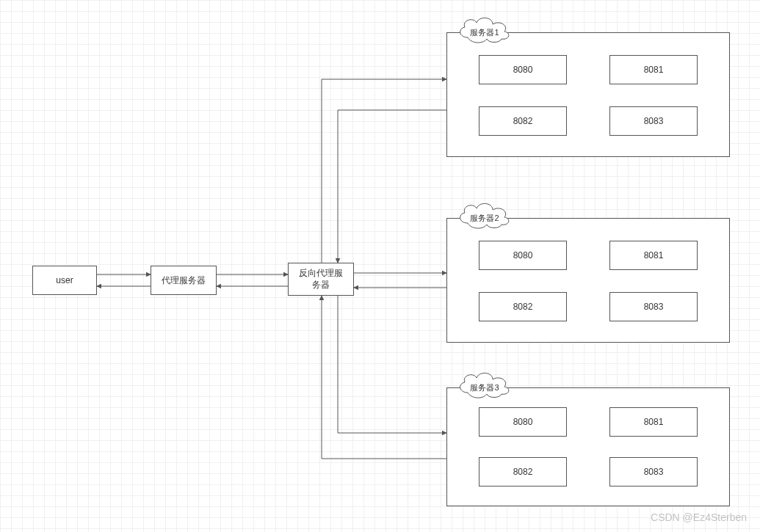 The height and width of the screenshot is (532, 760). Describe the element at coordinates (65, 280) in the screenshot. I see `user-node: user` at that location.